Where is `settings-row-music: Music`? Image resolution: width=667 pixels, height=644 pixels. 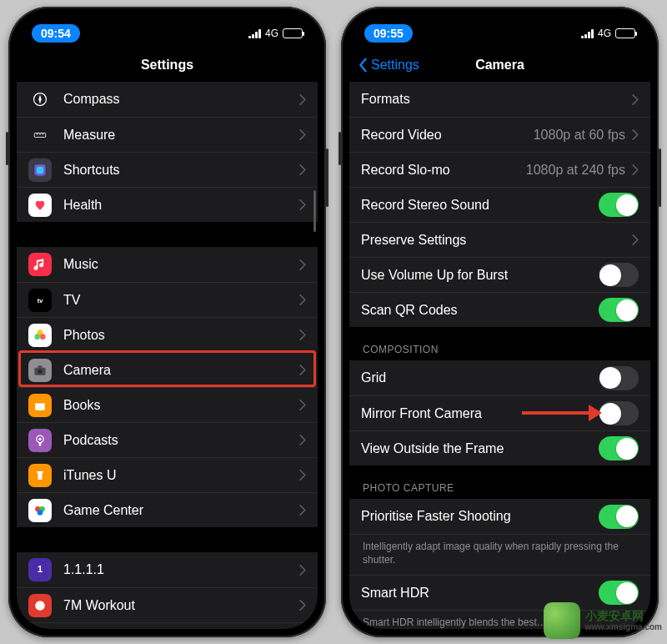 settings-row-music: Music is located at coordinates (167, 264).